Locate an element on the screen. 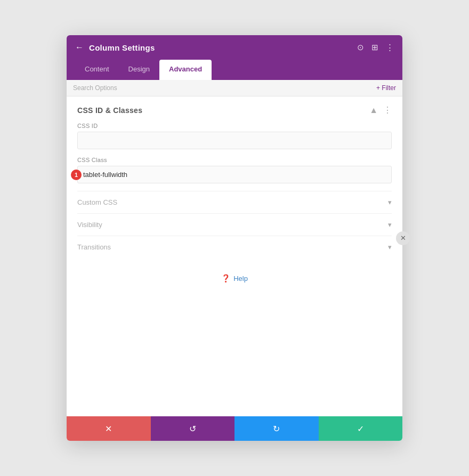 The image size is (469, 476). save-button: ✓ is located at coordinates (361, 429).